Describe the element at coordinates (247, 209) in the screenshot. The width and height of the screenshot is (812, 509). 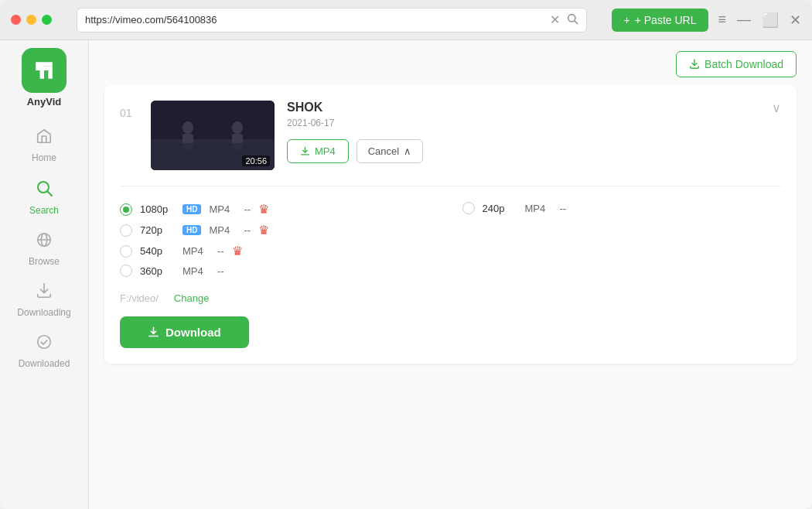
I see `size-1080p: --` at that location.